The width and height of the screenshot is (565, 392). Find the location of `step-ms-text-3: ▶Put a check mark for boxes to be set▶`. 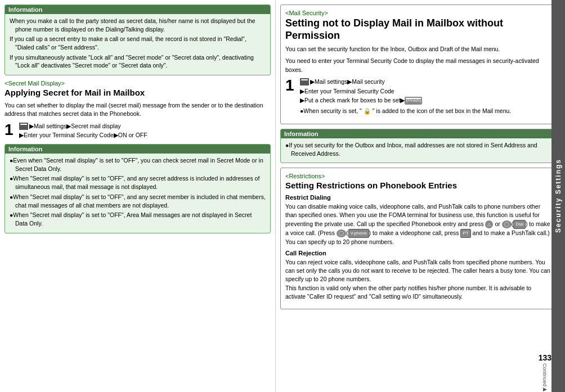

step-ms-text-3: ▶Put a check mark for boxes to be set▶ is located at coordinates (352, 101).